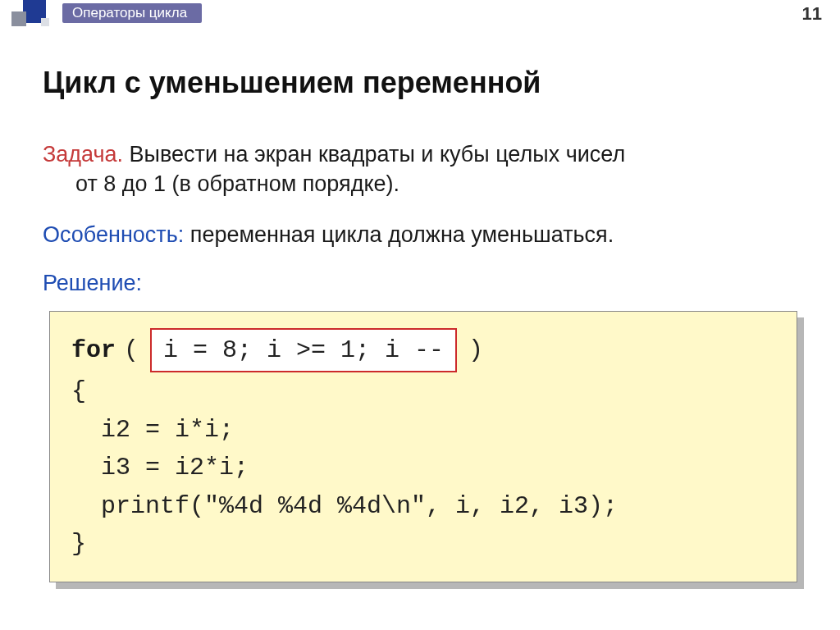  I want to click on slide-header: Операторы цикла 11, so click(420, 13).